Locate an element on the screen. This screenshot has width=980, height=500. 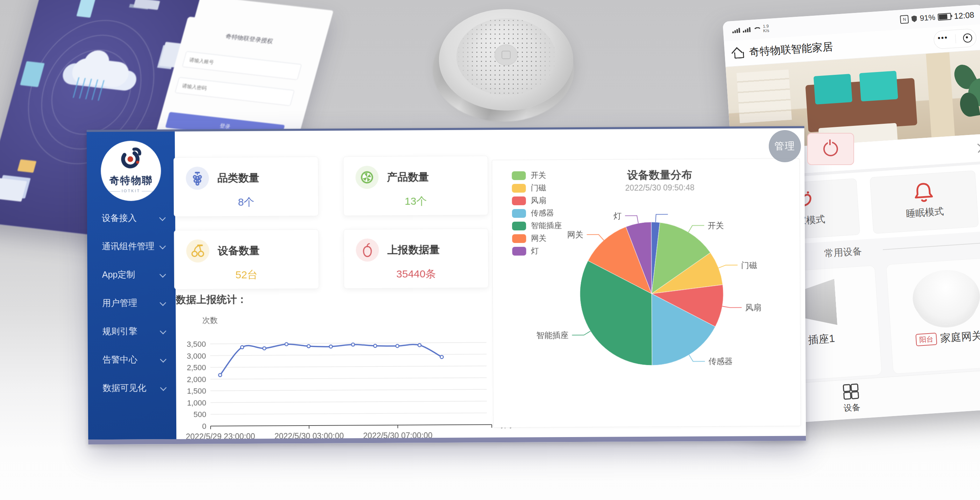
shield-icon is located at coordinates (914, 19).